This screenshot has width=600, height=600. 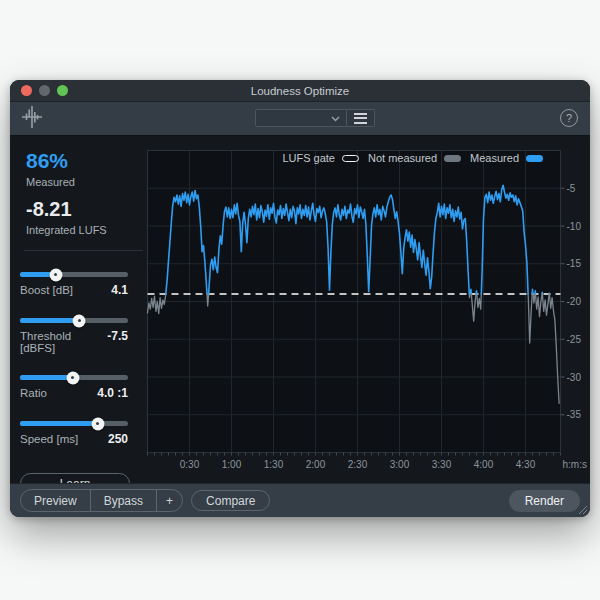 What do you see at coordinates (574, 414) in the screenshot?
I see `svg-text: -35` at bounding box center [574, 414].